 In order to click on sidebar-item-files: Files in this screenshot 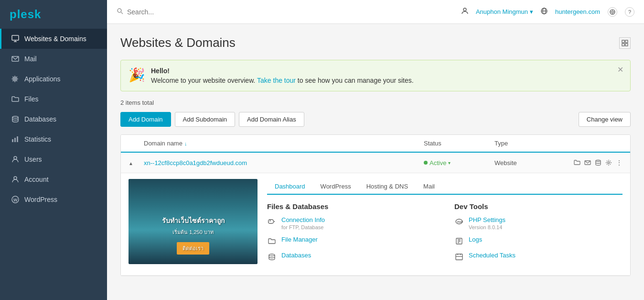, I will do `click(54, 99)`.